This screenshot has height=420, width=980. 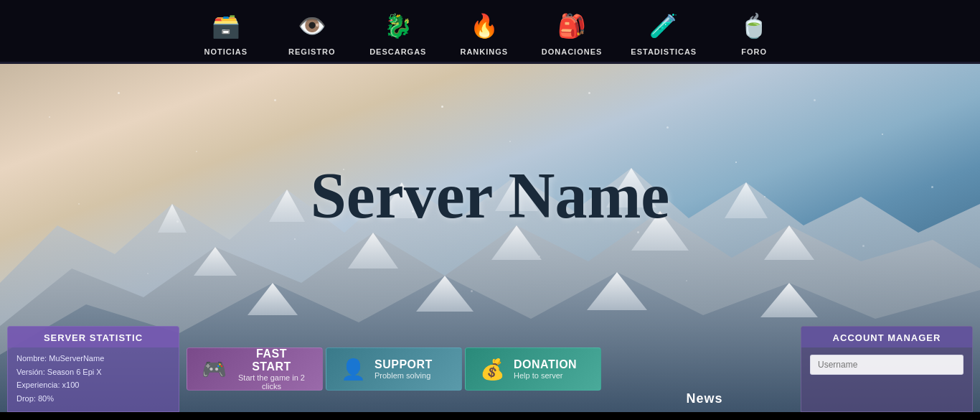 I want to click on news-area: News, so click(x=705, y=369).